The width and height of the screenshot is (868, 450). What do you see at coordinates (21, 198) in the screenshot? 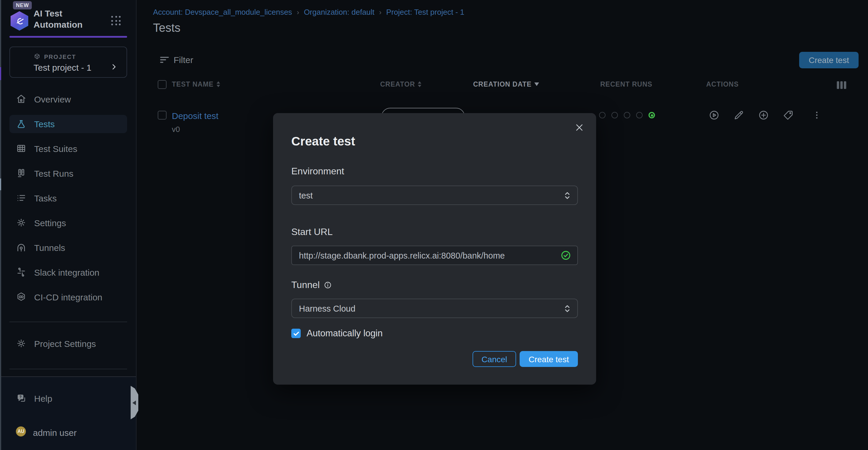
I see `list-icon` at bounding box center [21, 198].